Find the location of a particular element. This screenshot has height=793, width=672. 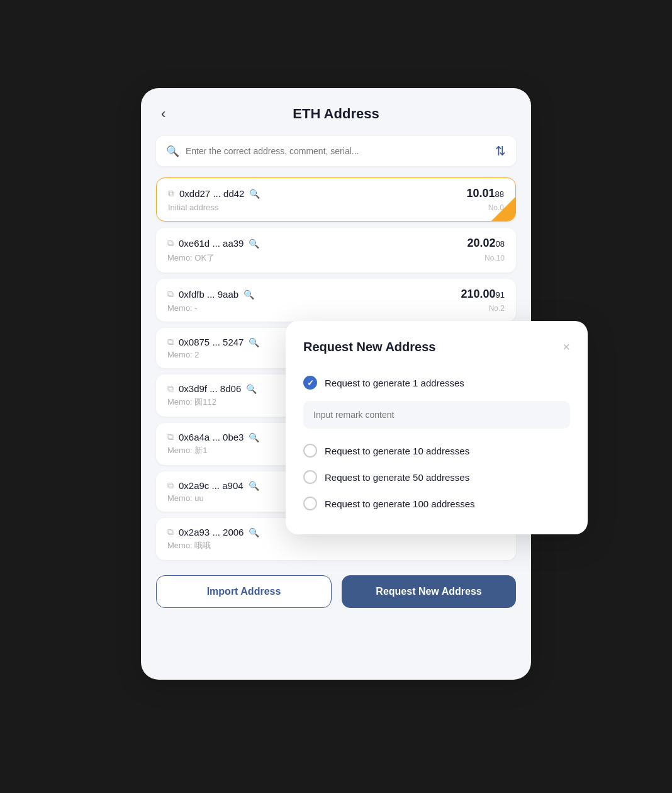

memo-text: Memo: 2 is located at coordinates (184, 355).